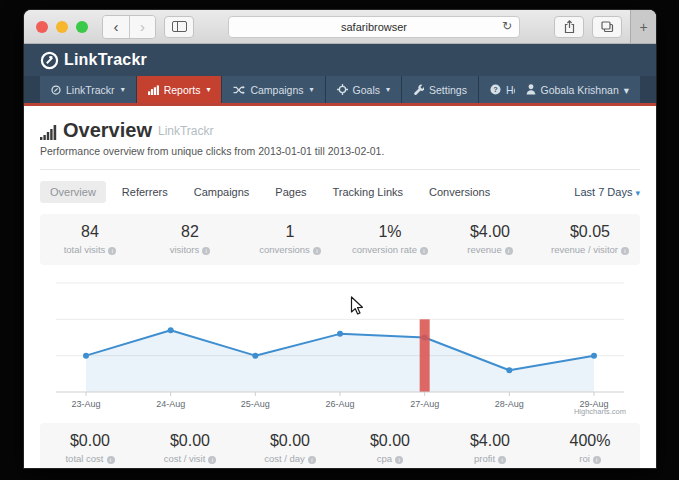 The image size is (679, 480). Describe the element at coordinates (190, 239) in the screenshot. I see `stat-visitors: 82 visitorsi` at that location.